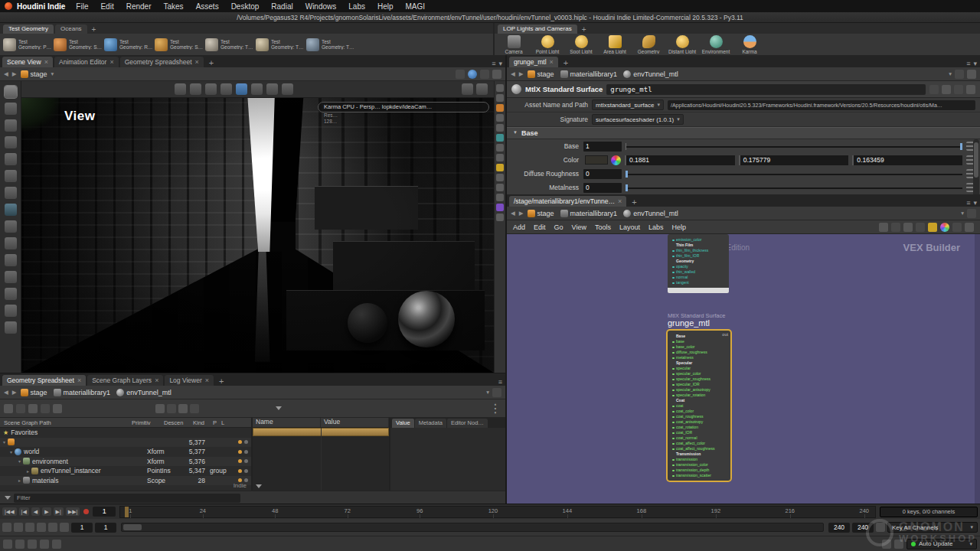 The image size is (980, 551). Describe the element at coordinates (11, 142) in the screenshot. I see `scale-tool-icon` at that location.